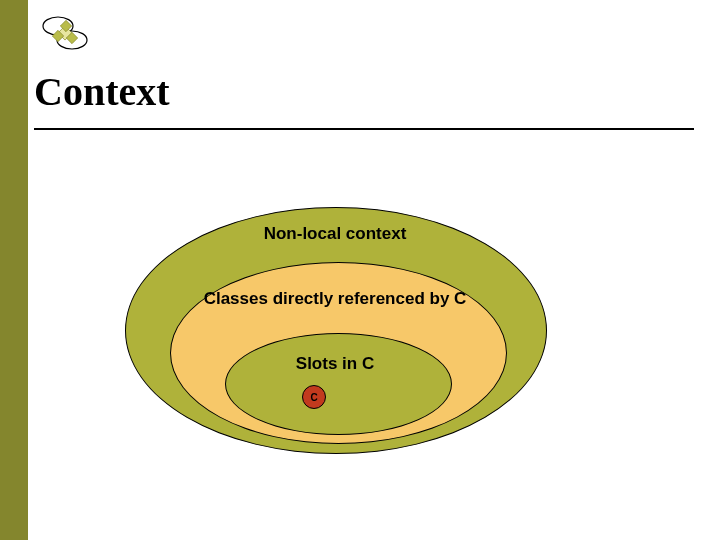 The image size is (720, 540). Describe the element at coordinates (314, 397) in the screenshot. I see `ellipse-core-c: C` at that location.